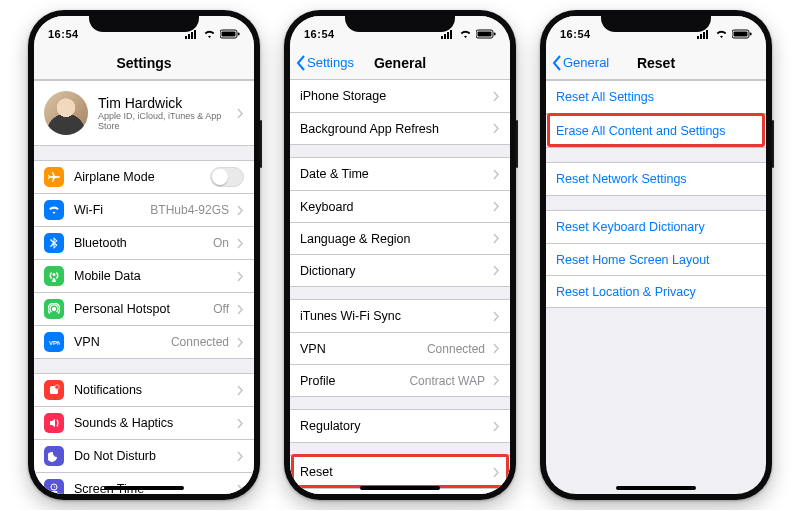  Describe the element at coordinates (400, 348) in the screenshot. I see `row-vpn: VPNConnected` at that location.